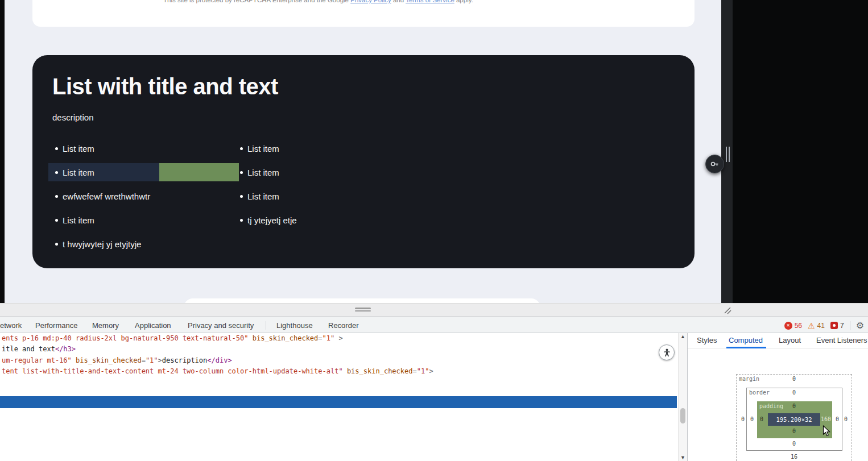  What do you see at coordinates (184, 360) in the screenshot?
I see `node-text: description` at bounding box center [184, 360].